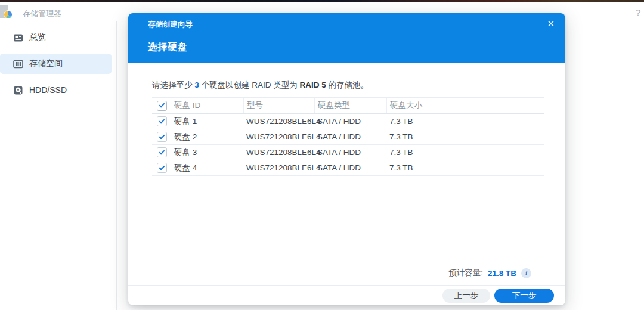 The image size is (644, 310). Describe the element at coordinates (208, 137) in the screenshot. I see `disk-id: 硬盘 2` at that location.